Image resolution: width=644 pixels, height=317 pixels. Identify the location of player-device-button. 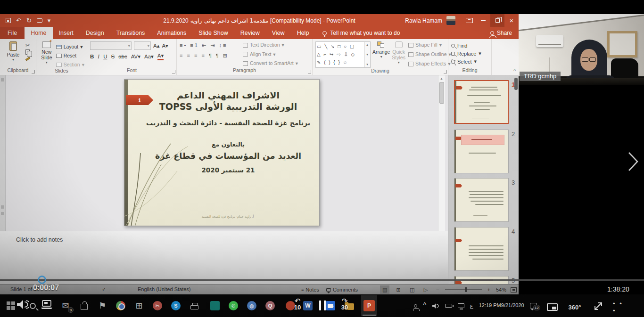
(47, 305).